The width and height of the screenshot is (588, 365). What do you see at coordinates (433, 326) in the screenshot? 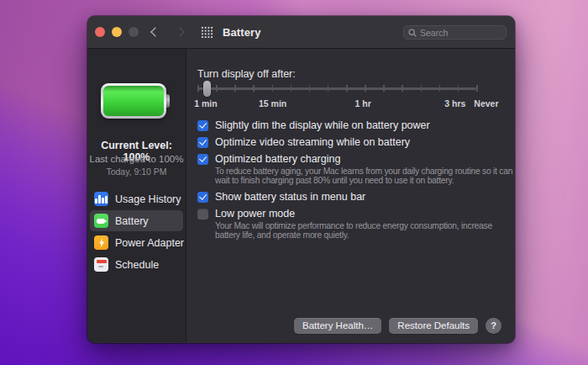
I see `restore-defaults-button: Restore Defaults` at bounding box center [433, 326].